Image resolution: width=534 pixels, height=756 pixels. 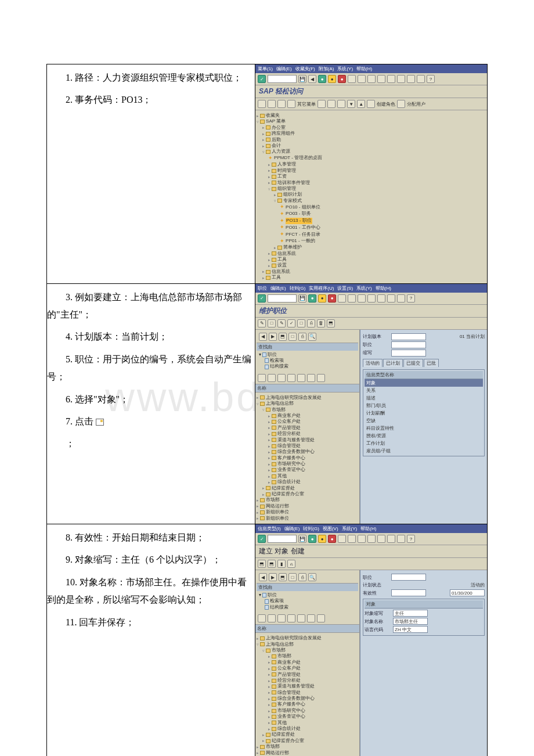 What do you see at coordinates (371, 214) in the screenshot?
I see `tree-node: ✦PO03 - 职务` at bounding box center [371, 214].